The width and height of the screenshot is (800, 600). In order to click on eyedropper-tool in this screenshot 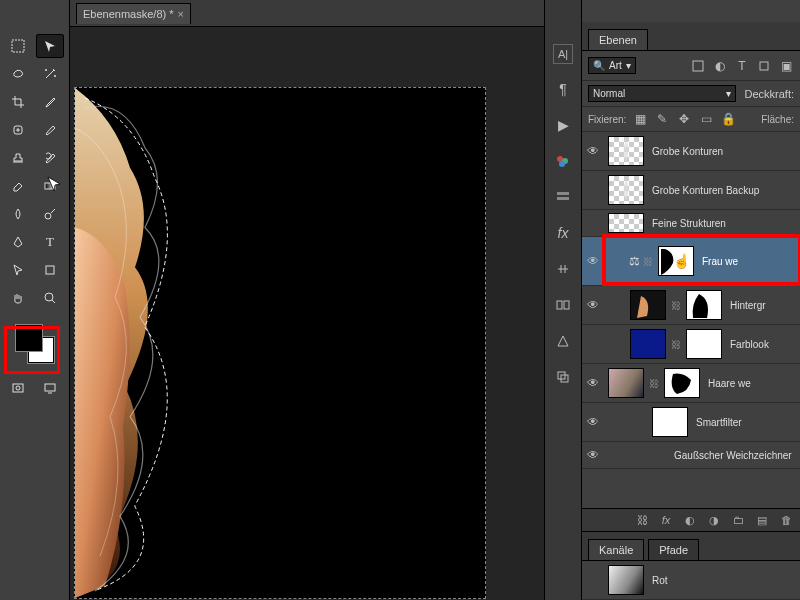, I will do `click(50, 102)`.